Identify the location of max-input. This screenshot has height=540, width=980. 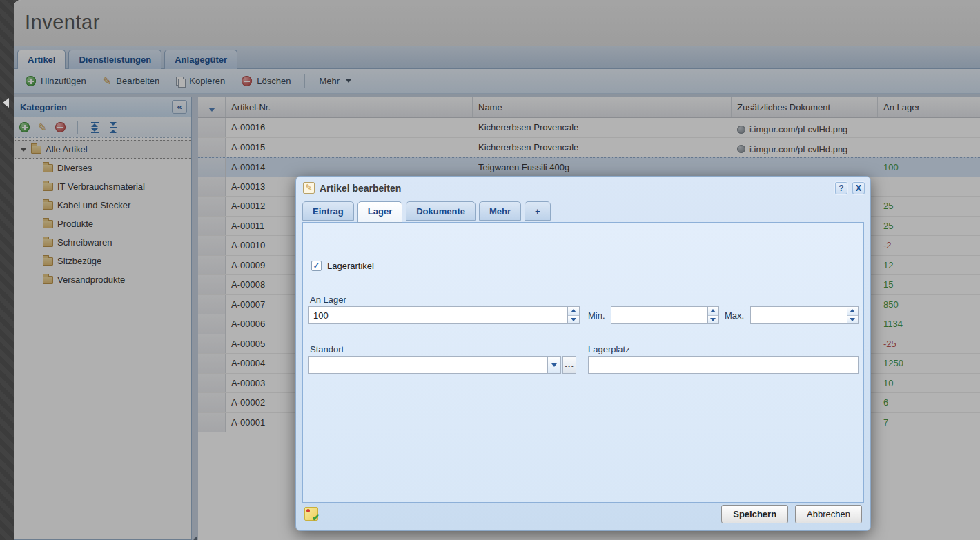
(799, 315).